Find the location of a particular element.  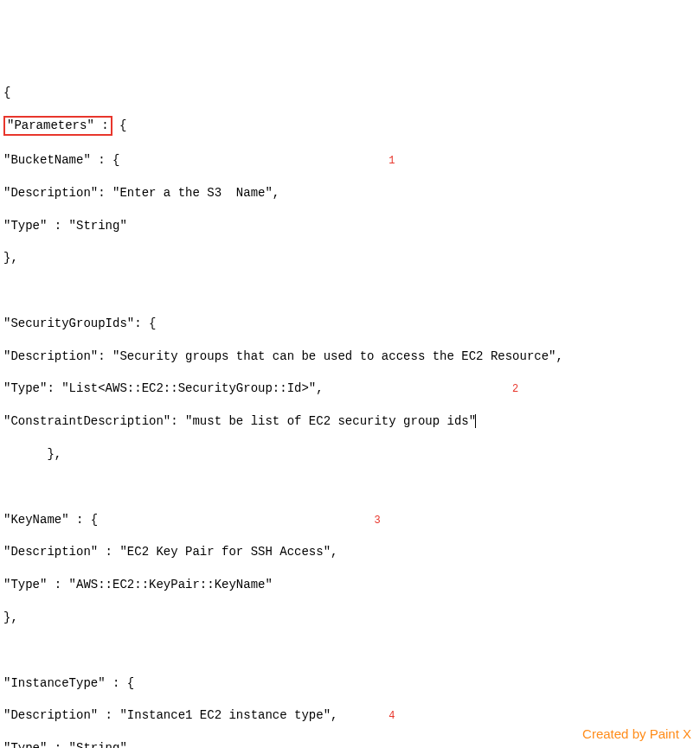

annotation-2: 2 is located at coordinates (516, 389).